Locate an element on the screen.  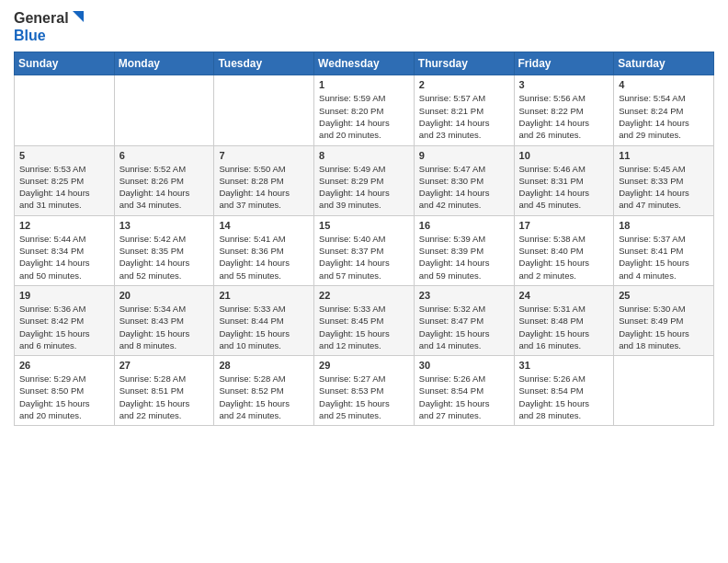
day-number: 28 is located at coordinates (264, 365).